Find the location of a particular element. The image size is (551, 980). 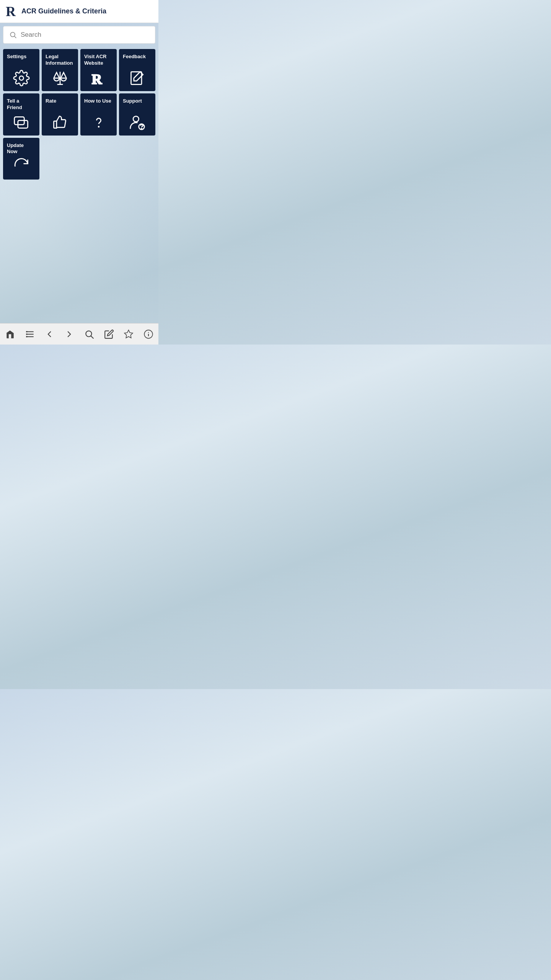

tell-a-friend-label: Tell a Friend is located at coordinates (21, 105).